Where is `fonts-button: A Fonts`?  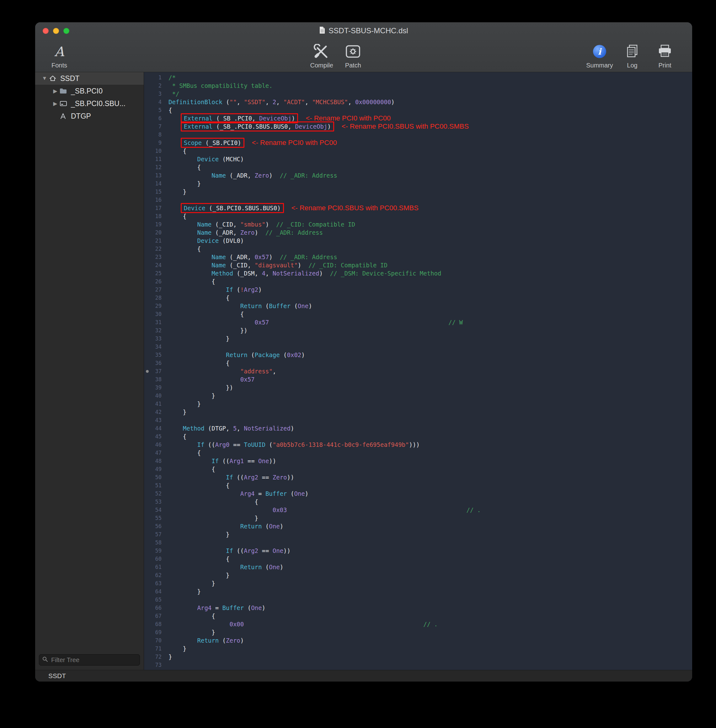 fonts-button: A Fonts is located at coordinates (59, 54).